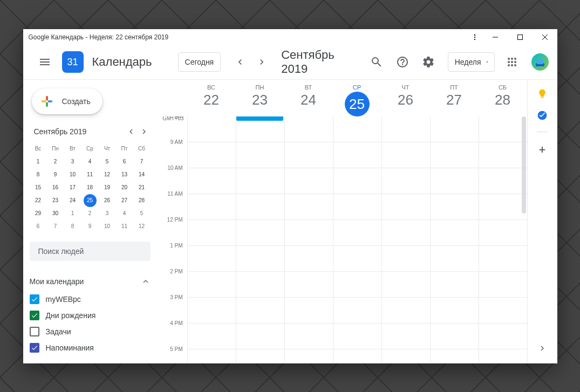 This screenshot has width=580, height=392. I want to click on day-number: 25, so click(357, 104).